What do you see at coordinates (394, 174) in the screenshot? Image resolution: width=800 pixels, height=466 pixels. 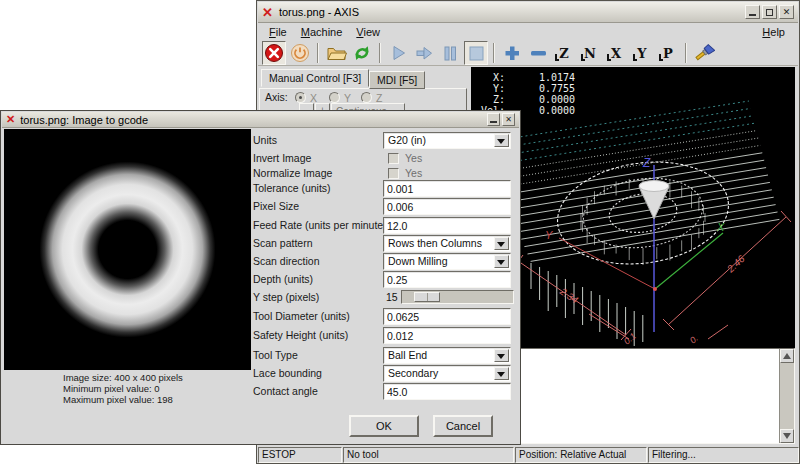 I see `normalize-image-checkbox` at bounding box center [394, 174].